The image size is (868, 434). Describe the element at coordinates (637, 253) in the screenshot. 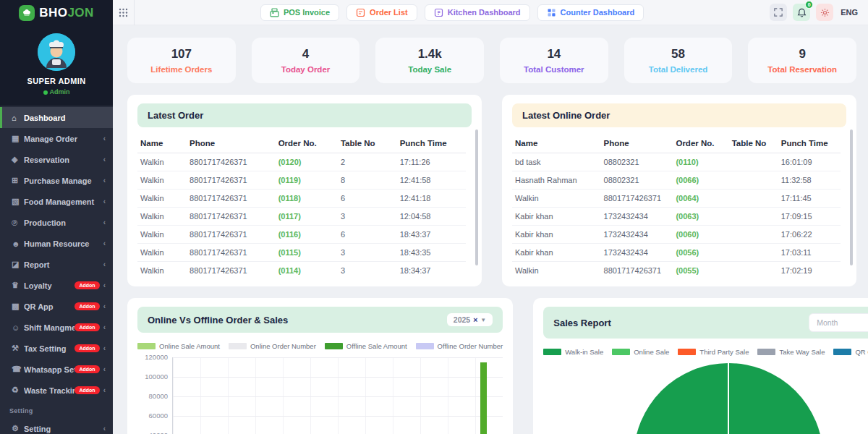

I see `cell-phone: 1732432434` at that location.